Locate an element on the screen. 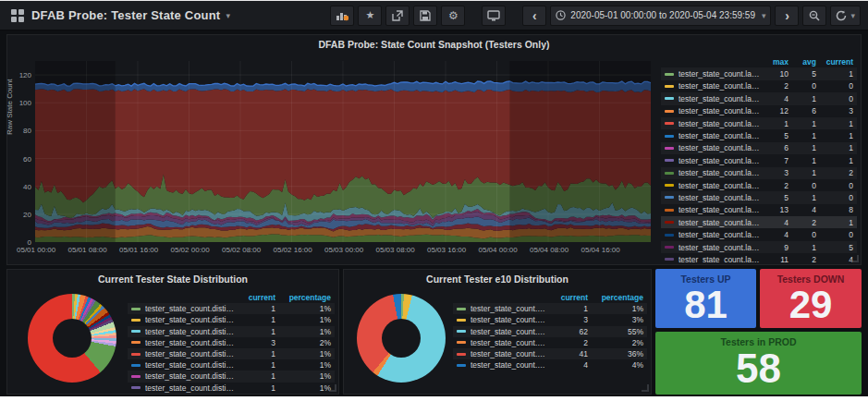 This screenshot has height=401, width=868. state-distribution-legend: currentpercentagetester_state_count.dist… is located at coordinates (231, 343).